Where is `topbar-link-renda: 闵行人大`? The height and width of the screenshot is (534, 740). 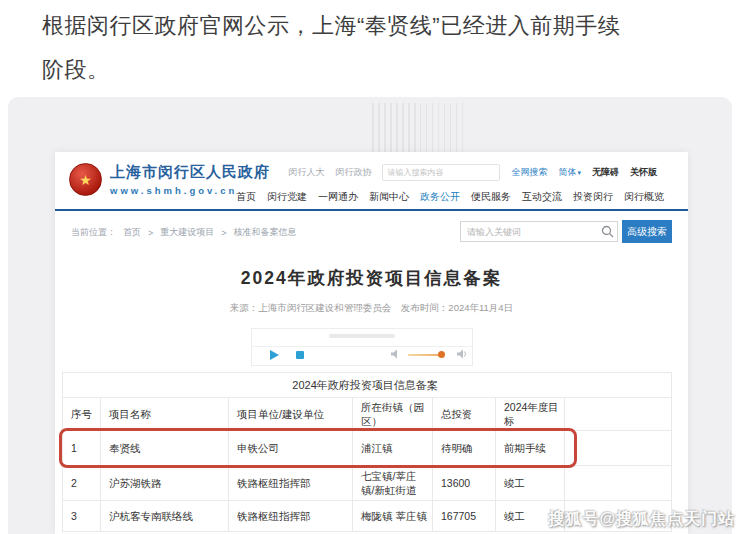
topbar-link-renda: 闵行人大 is located at coordinates (306, 172).